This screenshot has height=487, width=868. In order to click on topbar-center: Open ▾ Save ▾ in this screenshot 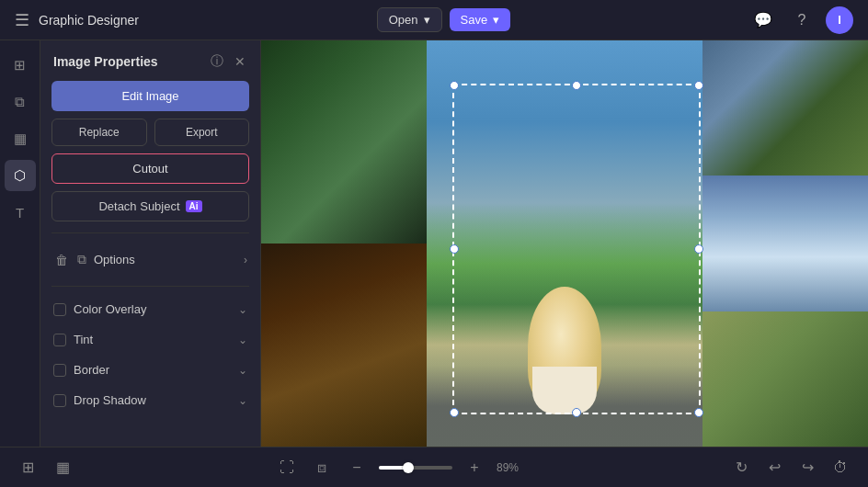, I will do `click(443, 20)`.